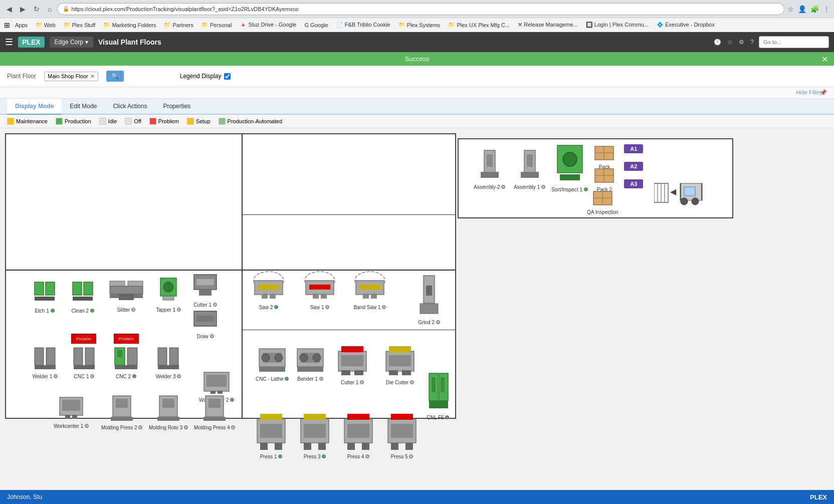 The width and height of the screenshot is (834, 504). What do you see at coordinates (818, 497) in the screenshot?
I see `plex-logo-bottom: PLEX` at bounding box center [818, 497].